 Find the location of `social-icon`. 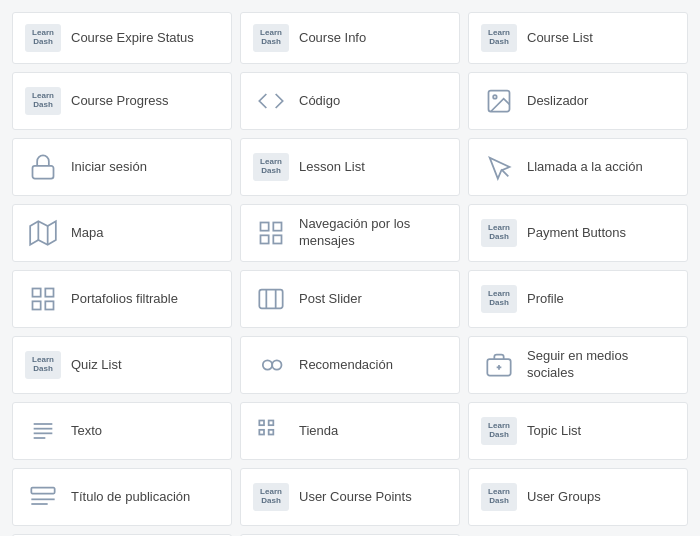

social-icon is located at coordinates (499, 365).